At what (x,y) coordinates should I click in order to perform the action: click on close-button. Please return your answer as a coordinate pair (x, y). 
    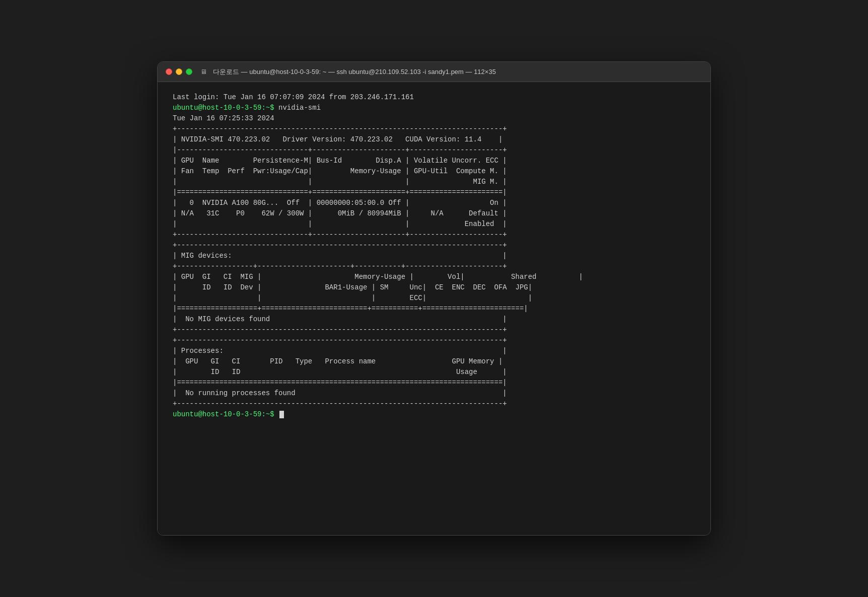
    Looking at the image, I should click on (169, 71).